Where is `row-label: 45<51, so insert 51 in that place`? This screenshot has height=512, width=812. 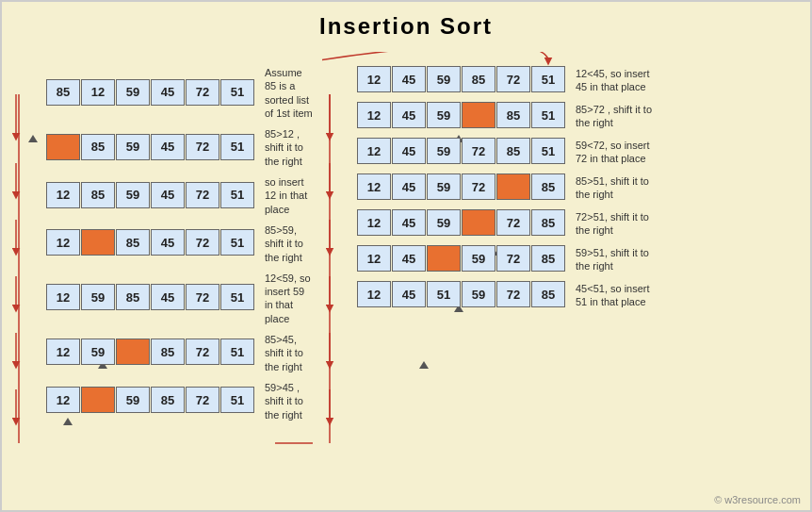 row-label: 45<51, so insert 51 in that place is located at coordinates (618, 296).